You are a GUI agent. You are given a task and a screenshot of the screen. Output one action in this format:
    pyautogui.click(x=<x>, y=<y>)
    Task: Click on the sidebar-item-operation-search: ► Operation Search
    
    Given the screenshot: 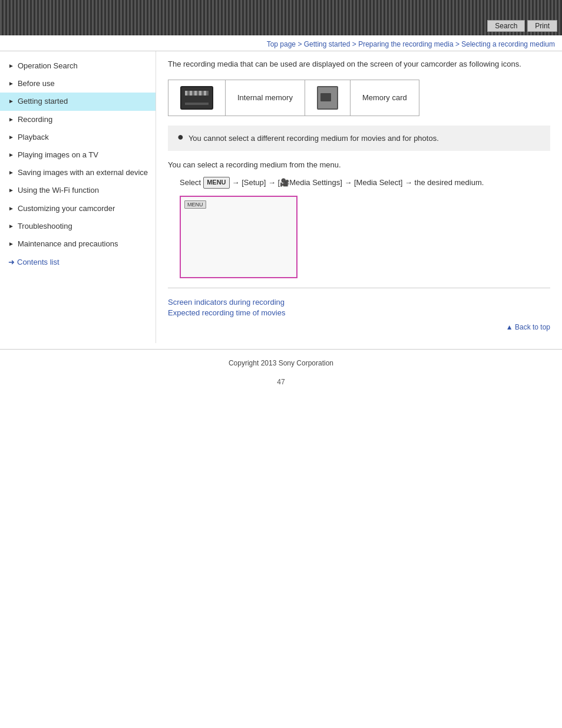 What is the action you would take?
    pyautogui.click(x=78, y=66)
    